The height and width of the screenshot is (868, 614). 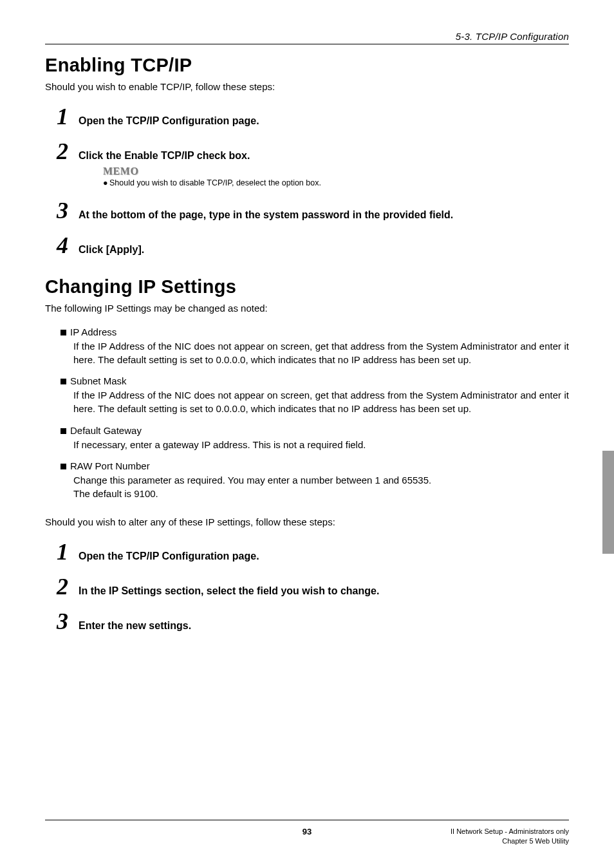 I want to click on step-number: 4, so click(x=68, y=245).